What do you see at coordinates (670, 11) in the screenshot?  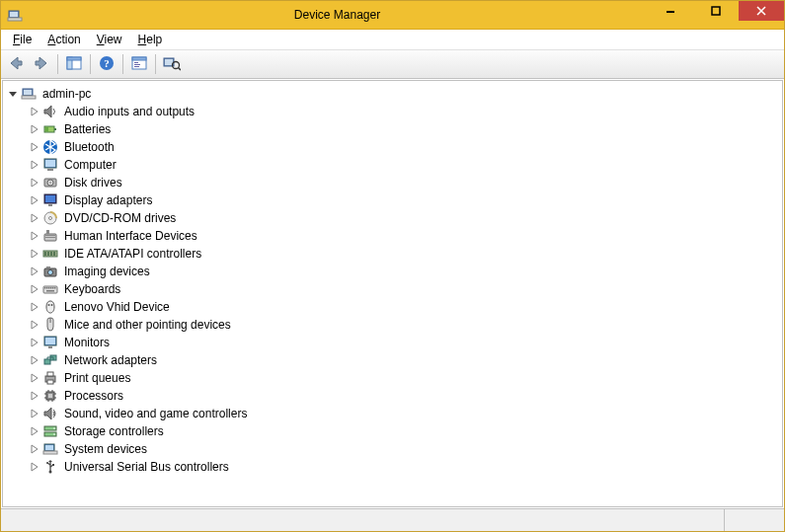 I see `minimize-button` at bounding box center [670, 11].